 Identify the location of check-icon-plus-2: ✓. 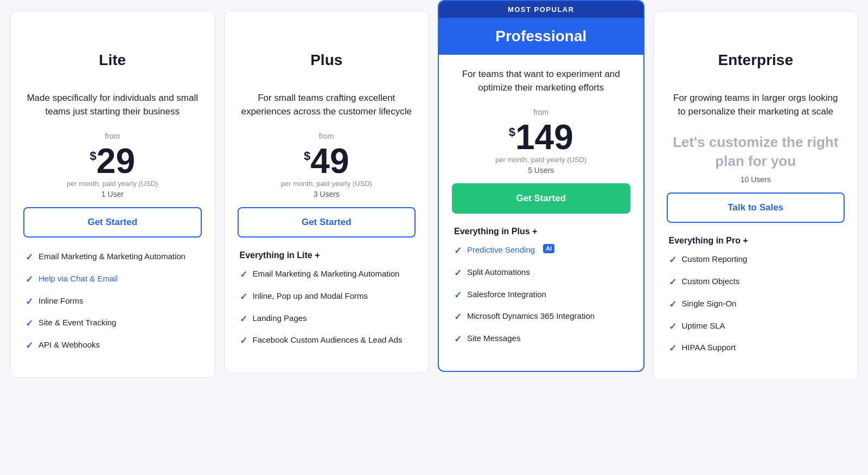
(244, 319).